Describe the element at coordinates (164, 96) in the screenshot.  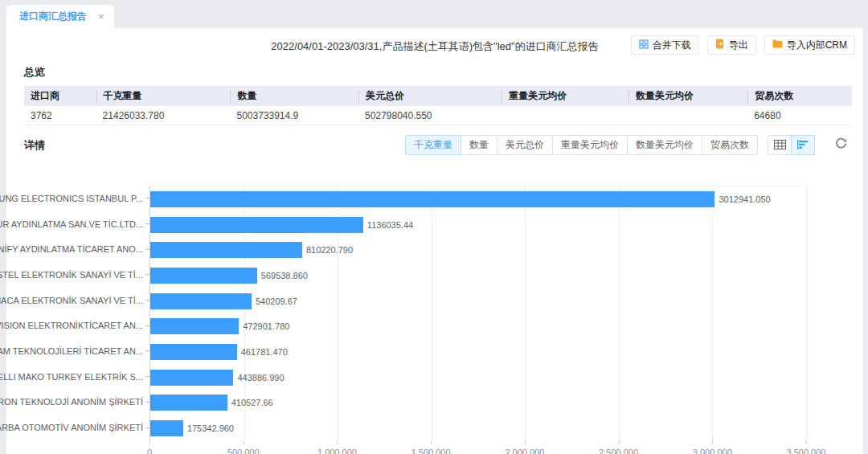
I see `overview-column-header: 千克重量` at that location.